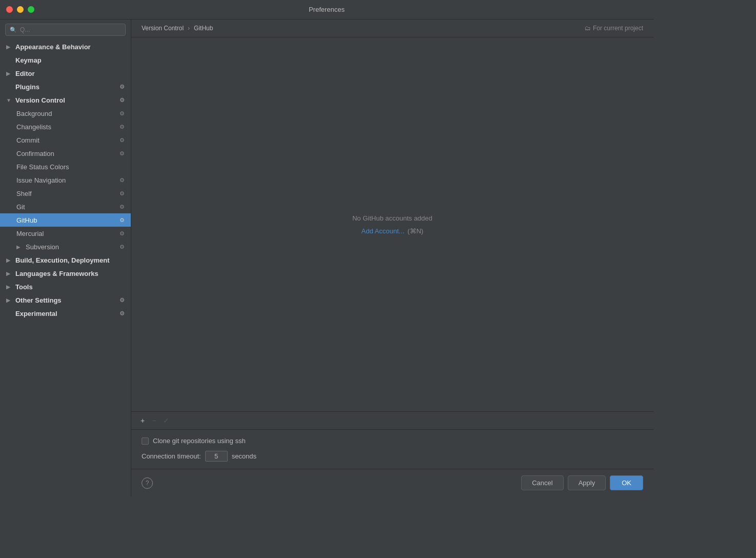 The height and width of the screenshot is (558, 756). What do you see at coordinates (66, 260) in the screenshot?
I see `sidebar-item-build-execution: ▶ Build, Execution, Deployment` at bounding box center [66, 260].